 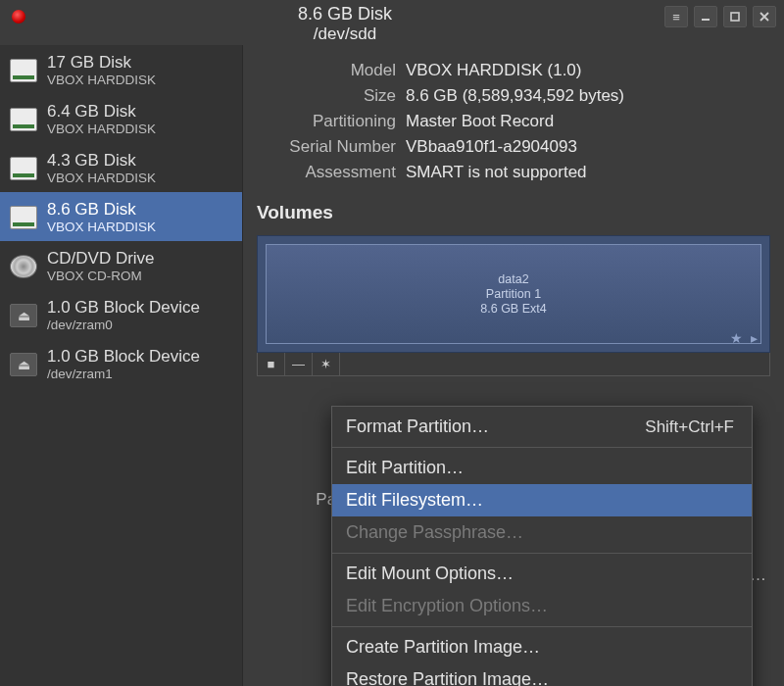 I want to click on window-buttons: ≡, so click(x=720, y=17).